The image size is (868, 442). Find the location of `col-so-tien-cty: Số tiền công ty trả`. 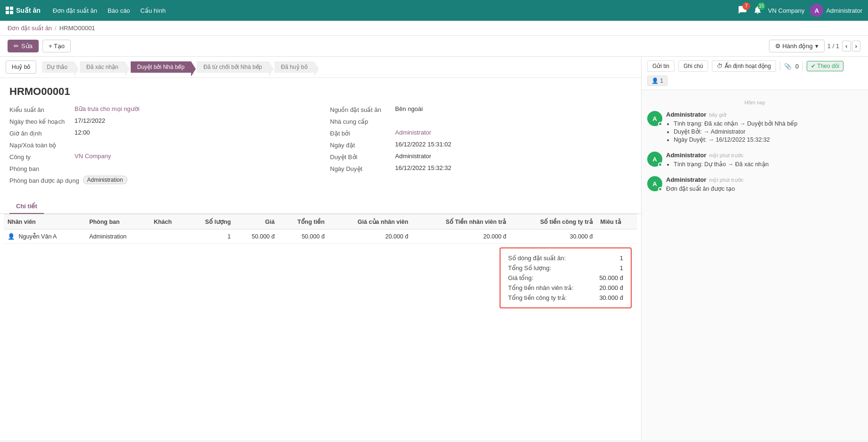

col-so-tien-cty: Số tiền công ty trả is located at coordinates (553, 222).